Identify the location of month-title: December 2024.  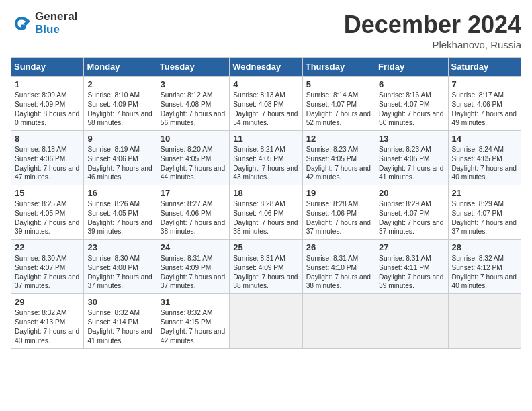
(433, 25).